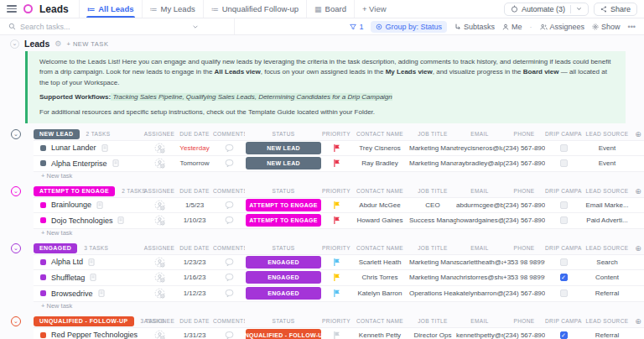 The image size is (644, 339). I want to click on status-pill: UNQUALIFIED - FOLLOW-UP, so click(283, 334).